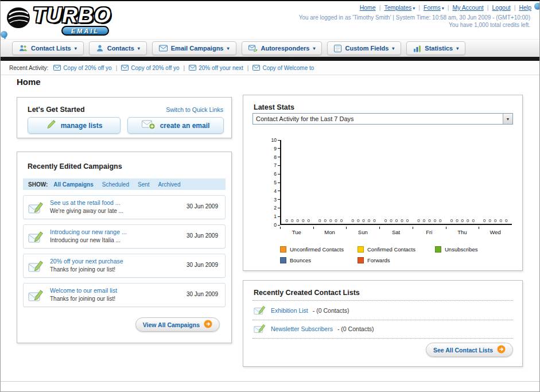  What do you see at coordinates (288, 68) in the screenshot?
I see `recent-activity-link: Copy of Welcome to` at bounding box center [288, 68].